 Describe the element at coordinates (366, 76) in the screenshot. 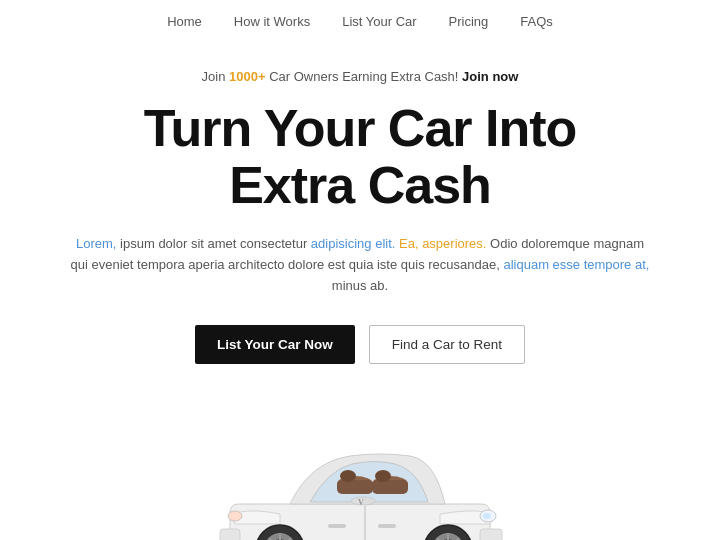

I see `join-text: Car Owners Earning Extra Cash!` at that location.